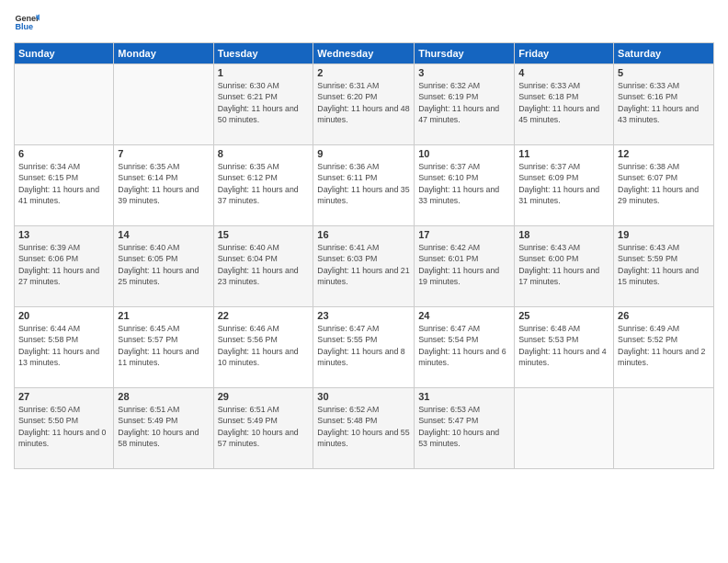 This screenshot has width=728, height=563. What do you see at coordinates (263, 105) in the screenshot?
I see `calendar-day-cell: 1Sunrise: 6:30 AMSunset: 6:21 PMDaylight…` at bounding box center [263, 105].